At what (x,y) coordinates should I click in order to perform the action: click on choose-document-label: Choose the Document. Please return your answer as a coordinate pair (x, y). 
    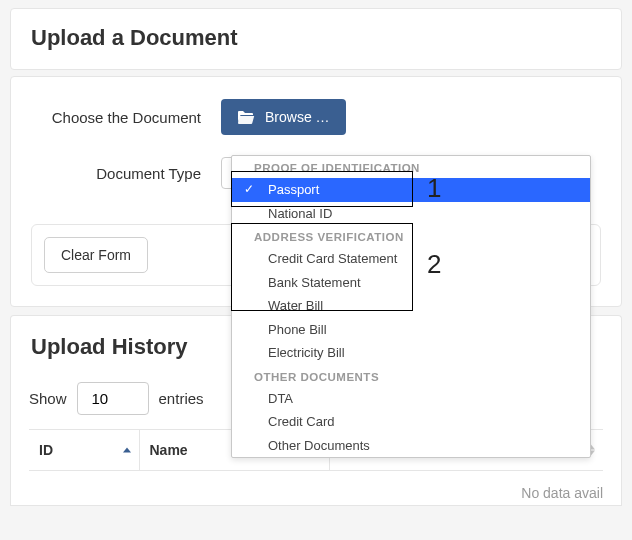
    Looking at the image, I should click on (126, 118).